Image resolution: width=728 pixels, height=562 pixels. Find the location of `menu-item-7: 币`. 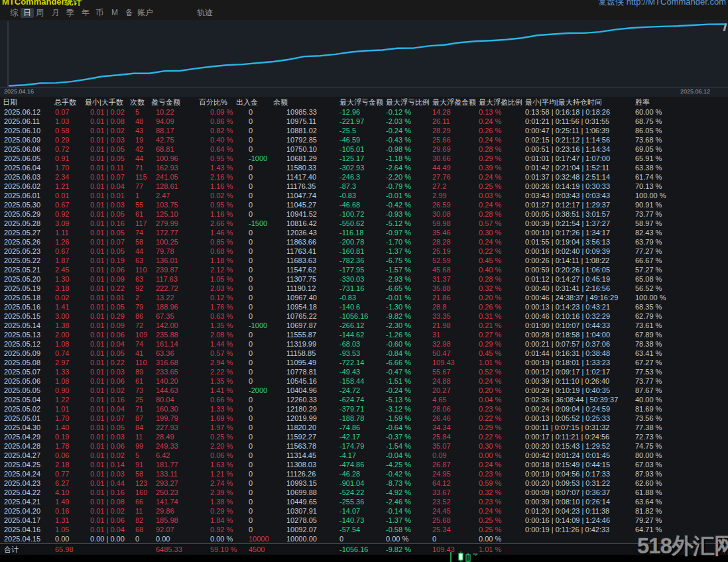

menu-item-7: 币 is located at coordinates (99, 13).